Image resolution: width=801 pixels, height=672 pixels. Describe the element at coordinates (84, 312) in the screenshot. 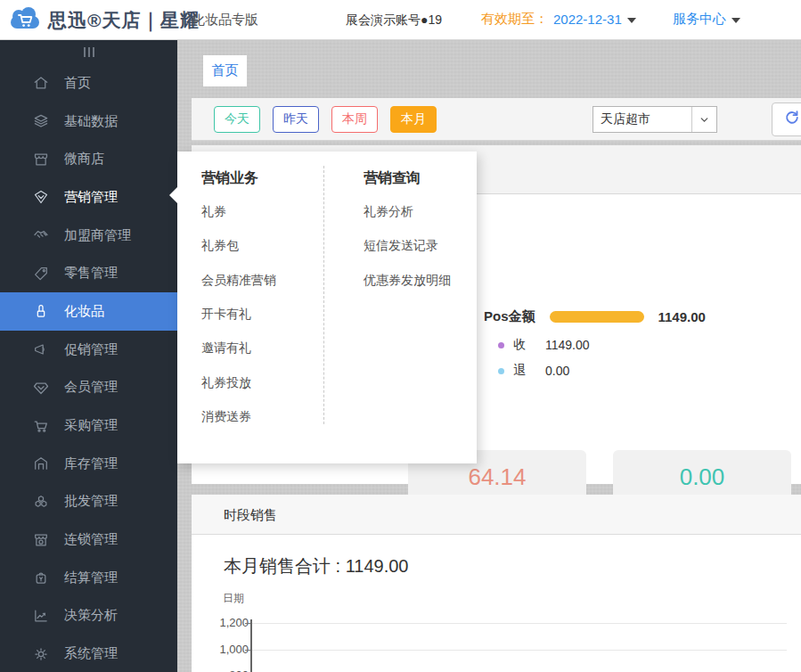

I see `sidebar-item-label: 化妆品` at that location.